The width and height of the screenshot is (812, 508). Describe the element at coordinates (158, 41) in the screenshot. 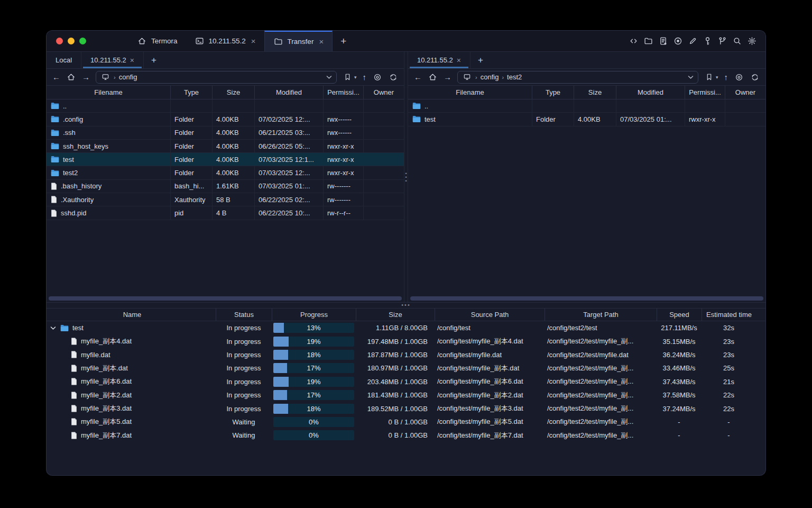

I see `titlebar-tab-termora: Termora` at that location.